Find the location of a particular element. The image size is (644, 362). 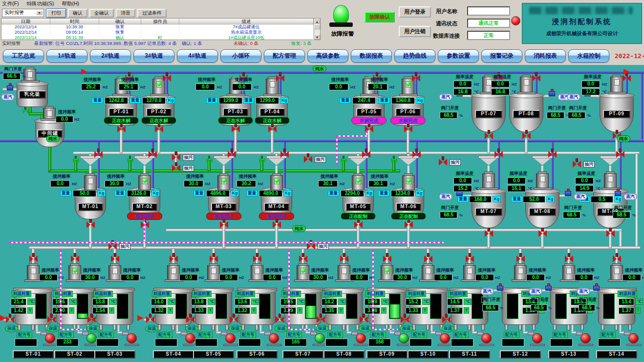

alarm-row-1-time: 09:05:14 is located at coordinates (75, 32).